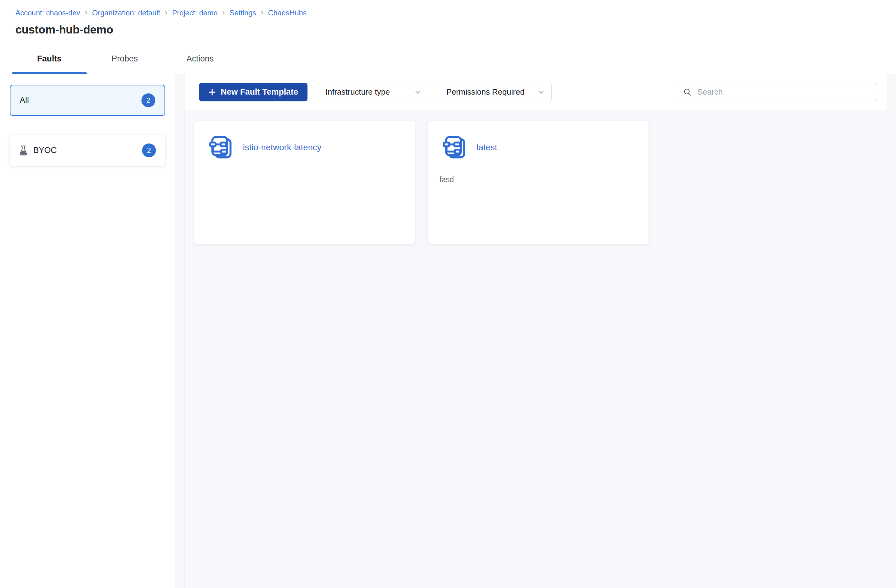 This screenshot has width=896, height=588. I want to click on page-header: Account: chaos-dev › Organization: defau…, so click(448, 22).